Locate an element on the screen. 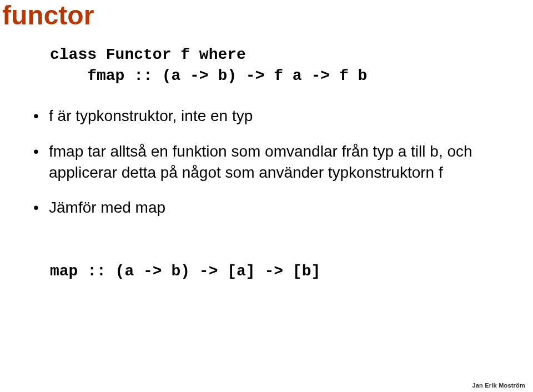 The width and height of the screenshot is (533, 392). bullet-item-3: Jämför med map is located at coordinates (266, 208).